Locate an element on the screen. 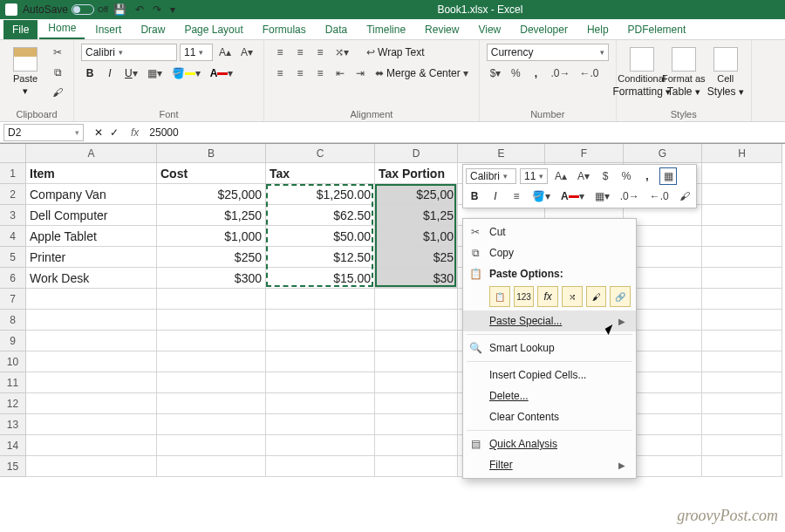 The width and height of the screenshot is (785, 532). cell-H4 is located at coordinates (742, 236).